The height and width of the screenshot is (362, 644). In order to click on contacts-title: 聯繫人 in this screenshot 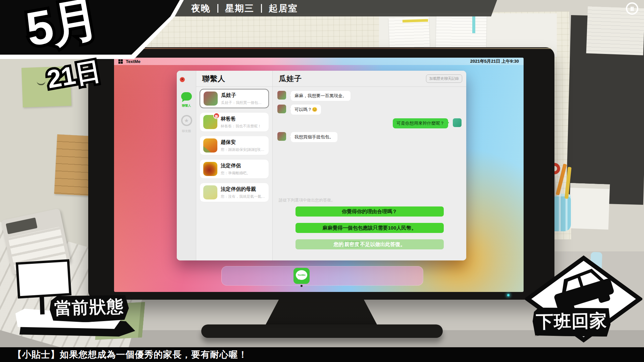, I will do `click(214, 79)`.